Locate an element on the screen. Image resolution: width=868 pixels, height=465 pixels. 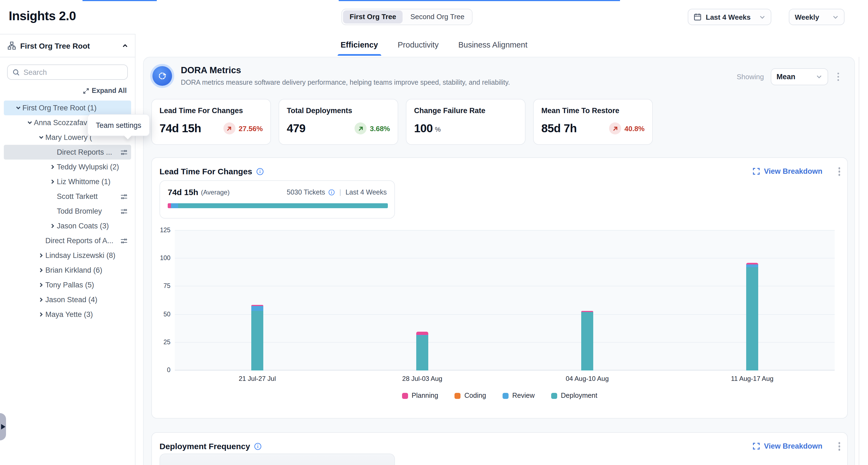
tree-node-jason-coats-3: Jason Coats (3) is located at coordinates (67, 226).